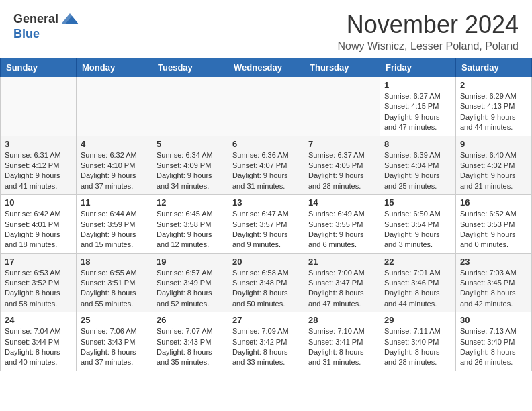  What do you see at coordinates (494, 68) in the screenshot?
I see `header-saturday: Saturday` at bounding box center [494, 68].